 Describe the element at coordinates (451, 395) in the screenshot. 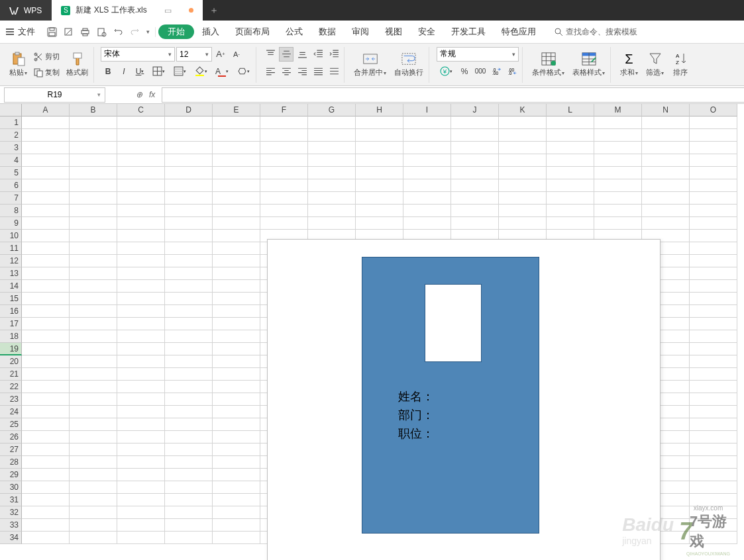

I see `id-card-shape: 姓名： 部门： 职位：` at that location.